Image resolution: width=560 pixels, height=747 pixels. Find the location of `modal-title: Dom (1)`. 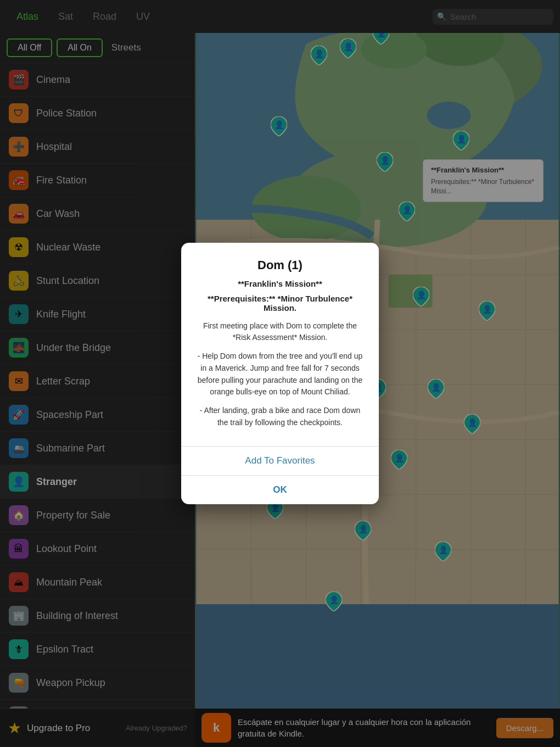

modal-title: Dom (1) is located at coordinates (280, 265).